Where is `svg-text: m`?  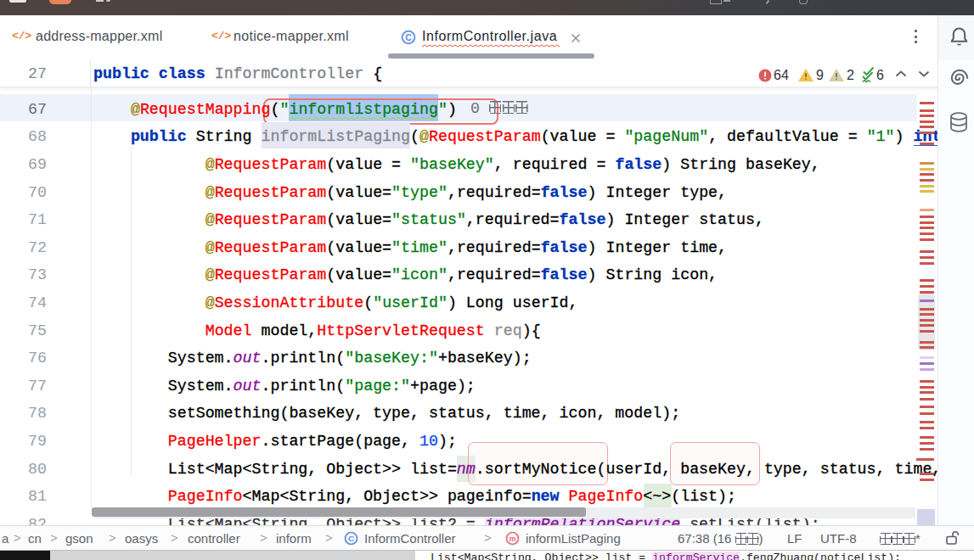 svg-text: m is located at coordinates (513, 539).